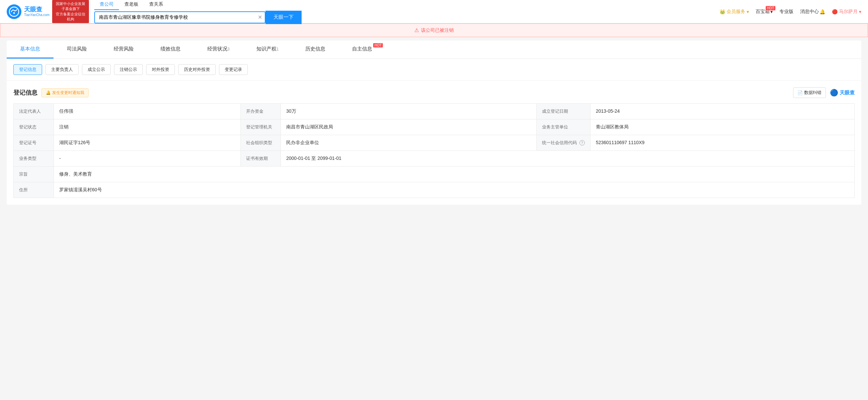  I want to click on crown-icon: 👑, so click(722, 12).